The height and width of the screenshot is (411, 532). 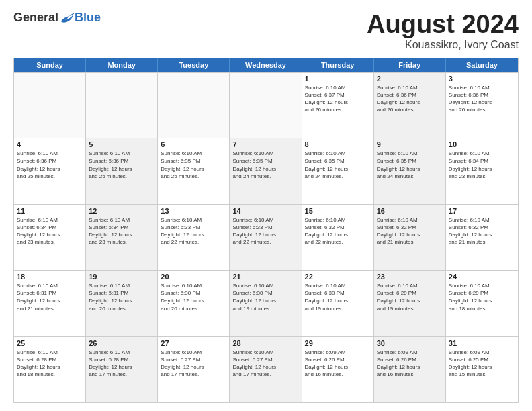 I want to click on weekday-header: Thursday, so click(x=339, y=65).